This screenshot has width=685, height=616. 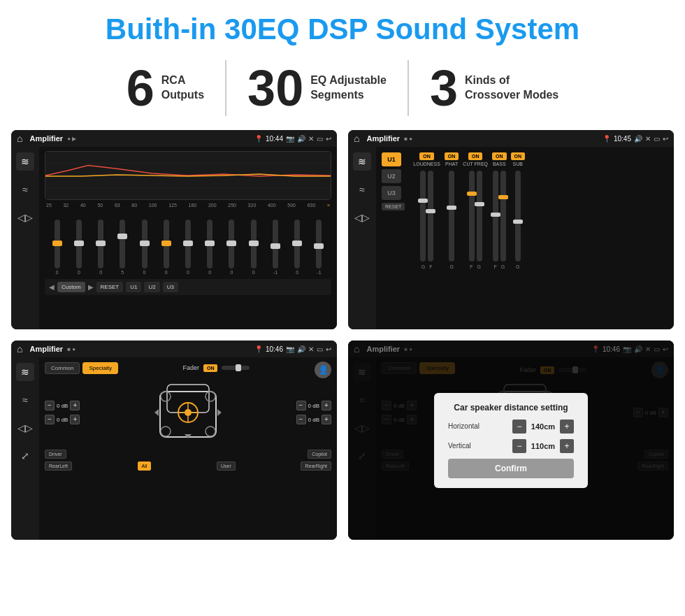 What do you see at coordinates (100, 368) in the screenshot?
I see `specialty-tab-3: Specialty` at bounding box center [100, 368].